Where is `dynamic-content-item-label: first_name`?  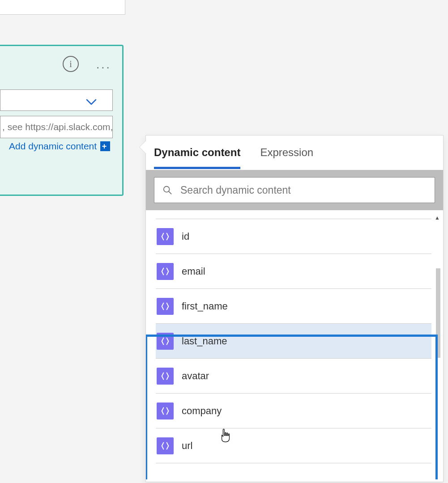 dynamic-content-item-label: first_name is located at coordinates (205, 306).